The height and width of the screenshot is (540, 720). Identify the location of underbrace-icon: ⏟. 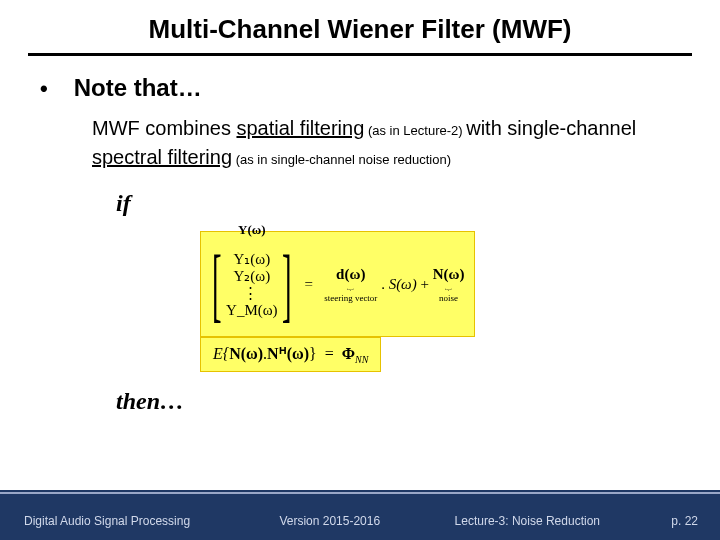
(350, 286).